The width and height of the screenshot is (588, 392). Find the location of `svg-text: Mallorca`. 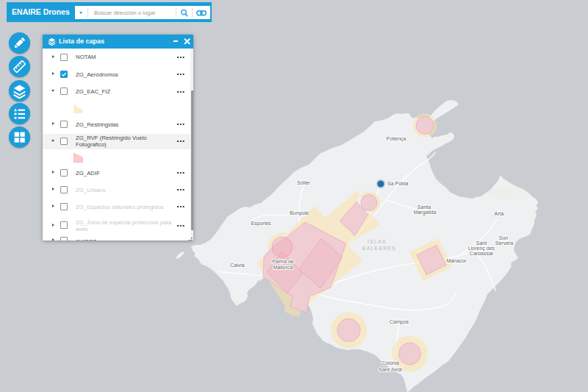

svg-text: Mallorca is located at coordinates (284, 268).